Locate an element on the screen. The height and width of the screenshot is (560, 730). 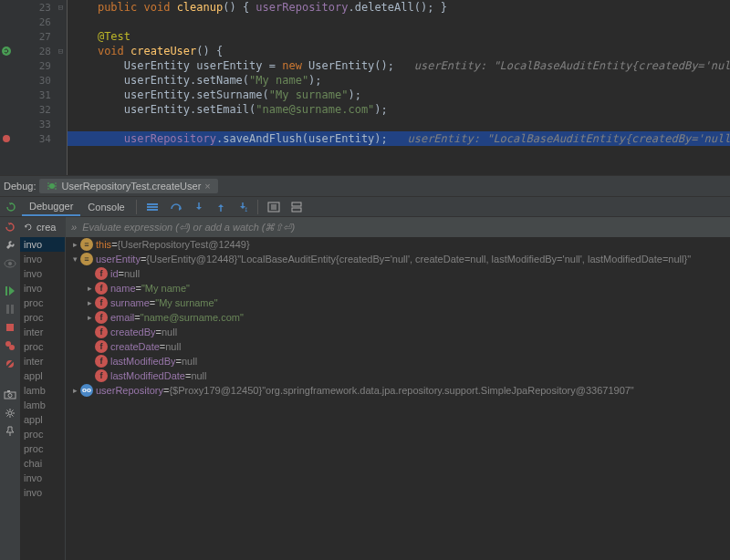
step-over-icon is located at coordinates (176, 207).